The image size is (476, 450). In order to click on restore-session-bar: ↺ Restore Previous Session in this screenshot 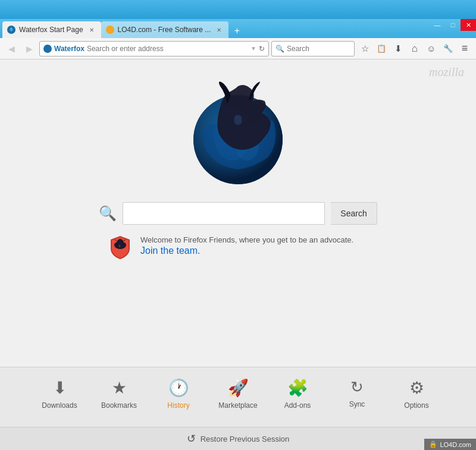, I will do `click(238, 439)`.